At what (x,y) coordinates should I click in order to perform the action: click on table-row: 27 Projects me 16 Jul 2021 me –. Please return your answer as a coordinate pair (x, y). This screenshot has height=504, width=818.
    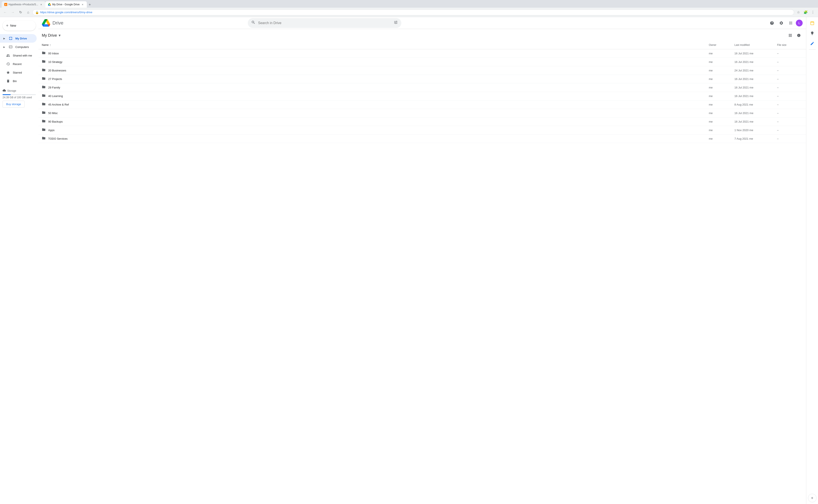
    Looking at the image, I should click on (422, 79).